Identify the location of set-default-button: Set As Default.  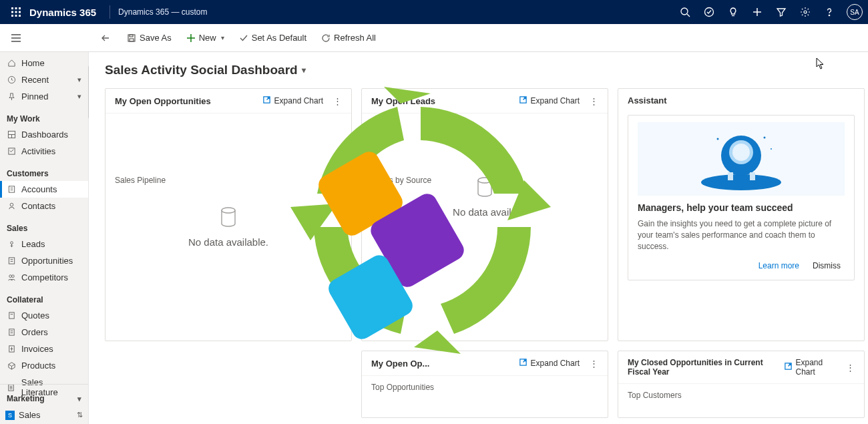
(272, 37).